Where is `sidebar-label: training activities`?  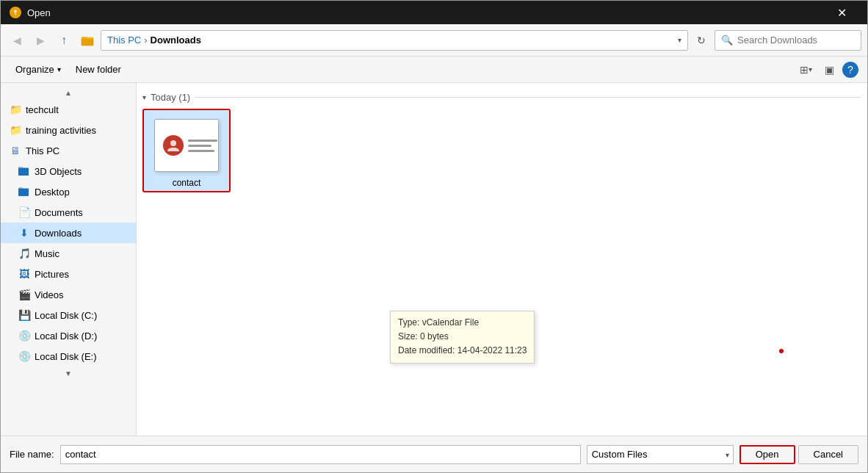 sidebar-label: training activities is located at coordinates (61, 131).